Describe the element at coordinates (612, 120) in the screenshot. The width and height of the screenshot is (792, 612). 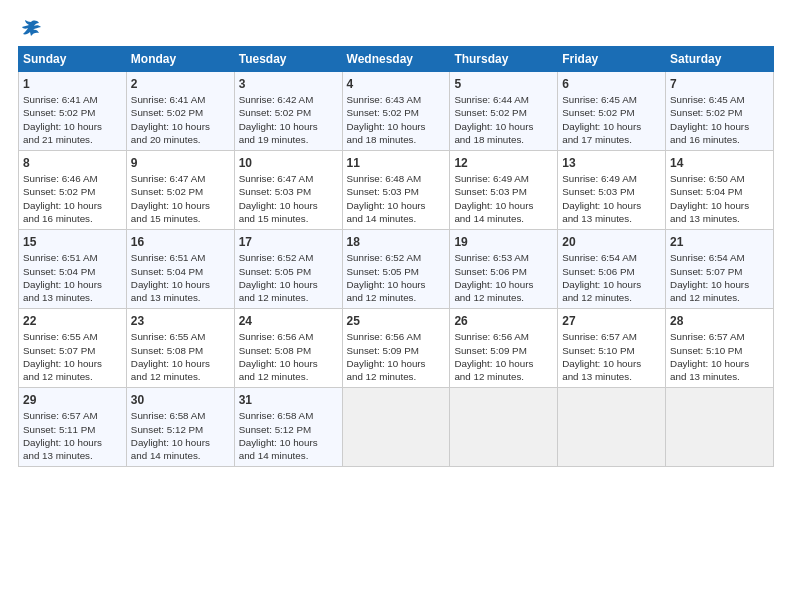
I see `day-info: Sunrise: 6:45 AMSunset: 5:02 PMDaylight:…` at that location.